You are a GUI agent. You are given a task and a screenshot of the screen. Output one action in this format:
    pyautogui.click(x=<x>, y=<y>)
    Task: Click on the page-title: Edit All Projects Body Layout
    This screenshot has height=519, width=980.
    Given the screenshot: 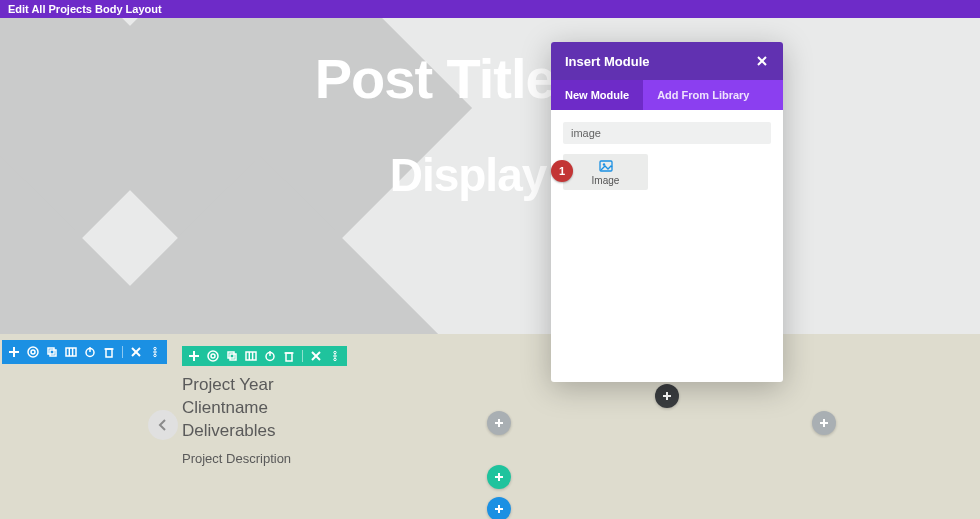 What is the action you would take?
    pyautogui.click(x=85, y=9)
    